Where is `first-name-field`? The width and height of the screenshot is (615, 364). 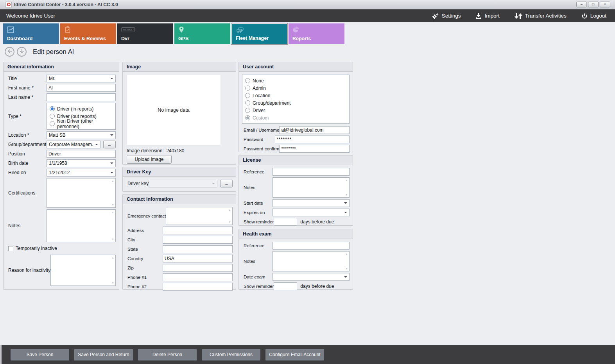 first-name-field is located at coordinates (81, 88).